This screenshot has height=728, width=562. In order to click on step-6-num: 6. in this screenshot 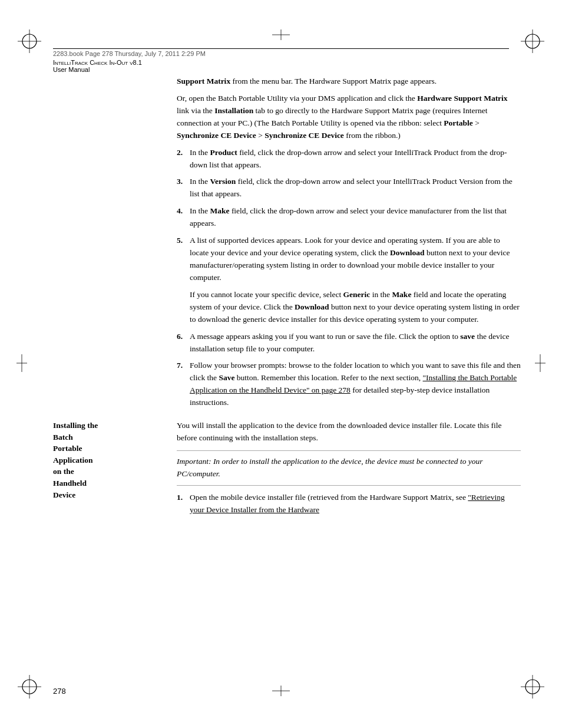, I will do `click(183, 343)`.